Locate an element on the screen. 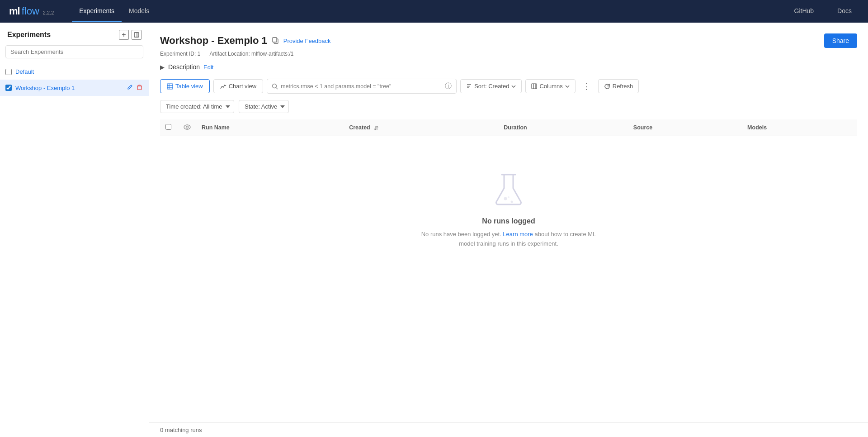  columns-button: Columns is located at coordinates (550, 86).